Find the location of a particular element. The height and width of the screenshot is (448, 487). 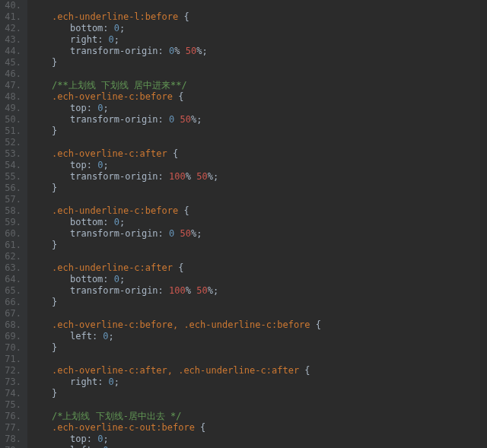

code-line: .ech-underline-l:before { is located at coordinates (177, 17).